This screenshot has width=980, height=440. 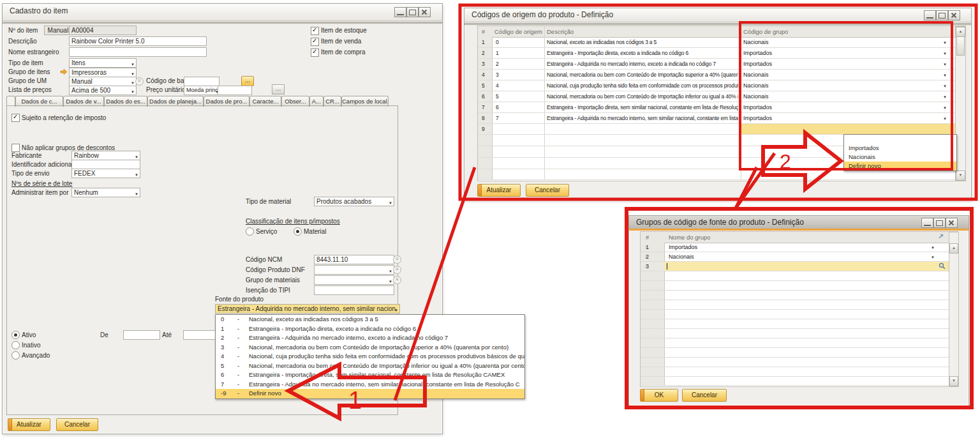 I want to click on grupos-titlebar: Grupos de código de fonte do produto - D…, so click(x=799, y=222).